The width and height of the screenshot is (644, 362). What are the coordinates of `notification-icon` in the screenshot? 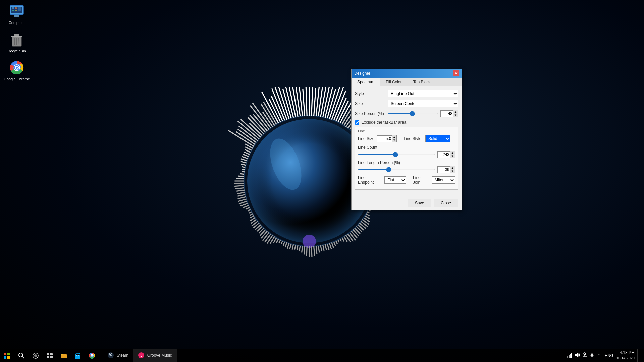 It's located at (592, 355).